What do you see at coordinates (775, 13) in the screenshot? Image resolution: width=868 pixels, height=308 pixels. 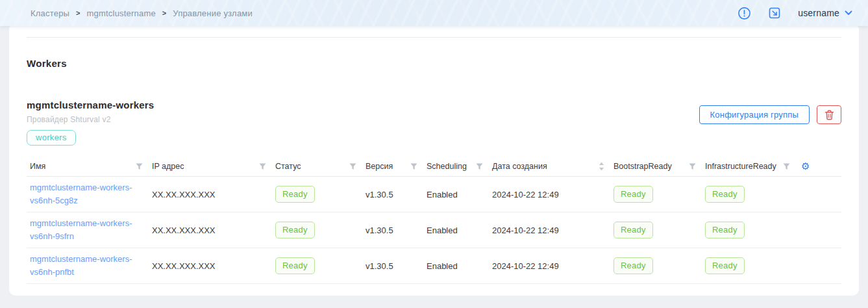 I see `external-link-icon` at bounding box center [775, 13].